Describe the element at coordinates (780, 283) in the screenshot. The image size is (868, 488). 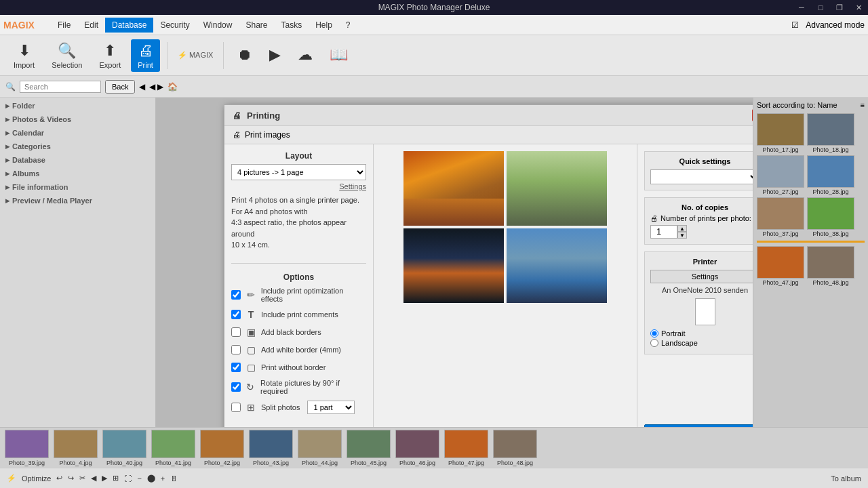
I see `thumb-label-47: Photo_47.jpg` at that location.